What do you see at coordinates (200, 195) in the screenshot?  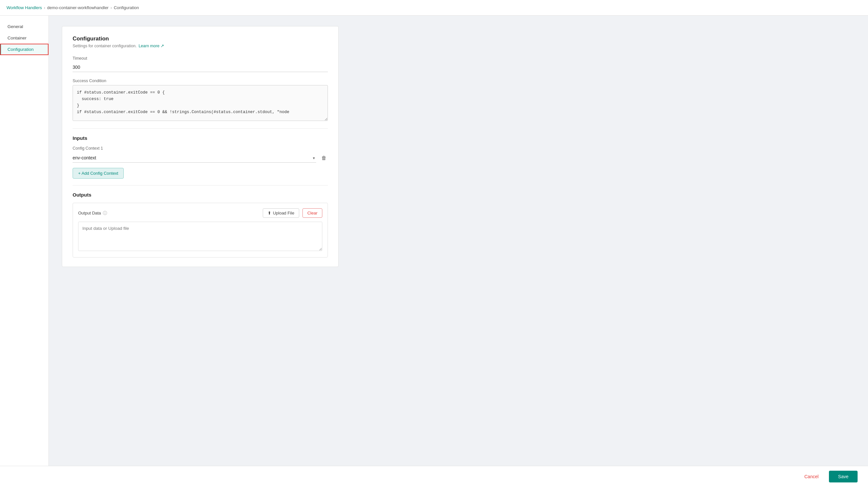 I see `outputs-section-title: Outputs` at bounding box center [200, 195].